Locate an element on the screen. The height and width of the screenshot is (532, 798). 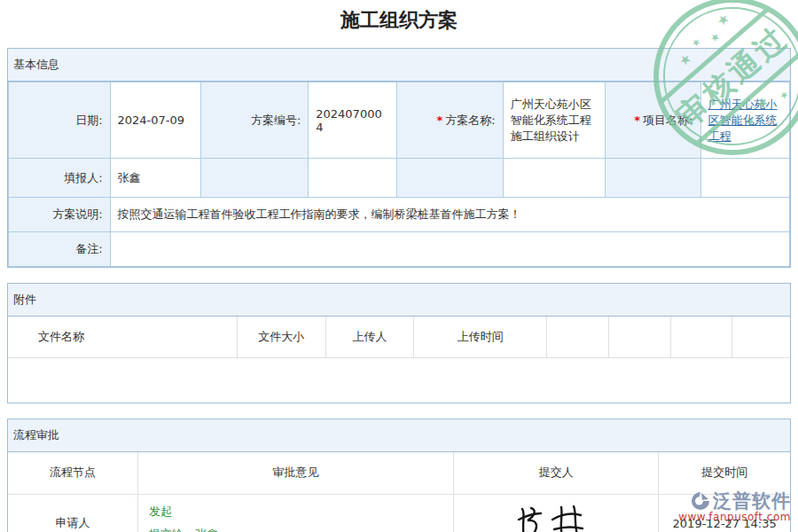
flow-node-value: 申请人 is located at coordinates (73, 513).